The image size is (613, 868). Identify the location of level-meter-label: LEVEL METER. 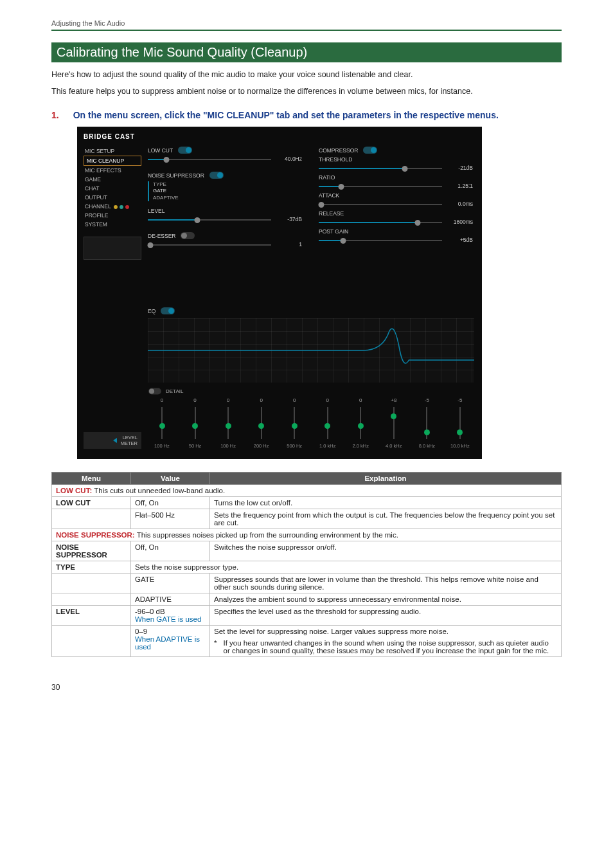
(129, 440).